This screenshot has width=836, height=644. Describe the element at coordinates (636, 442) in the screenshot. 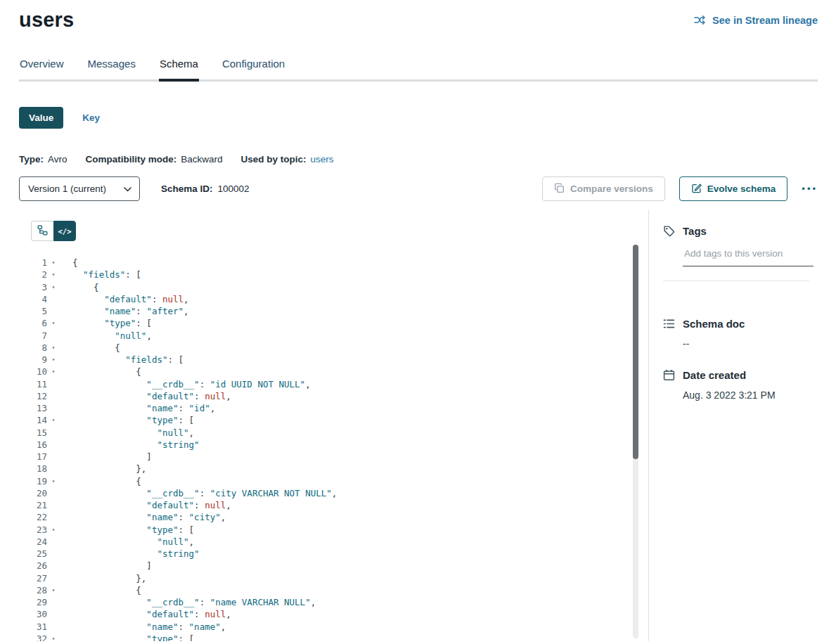

I see `editor-scrollbar` at that location.